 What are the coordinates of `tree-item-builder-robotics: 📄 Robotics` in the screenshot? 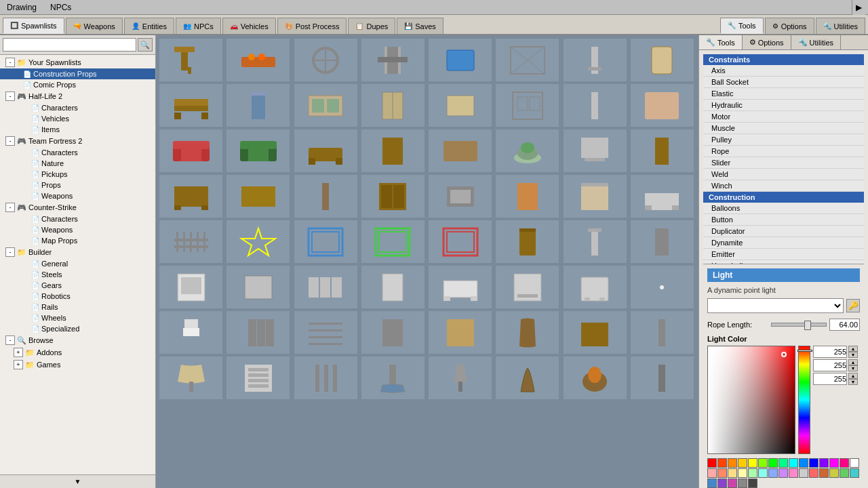 It's located at (77, 296).